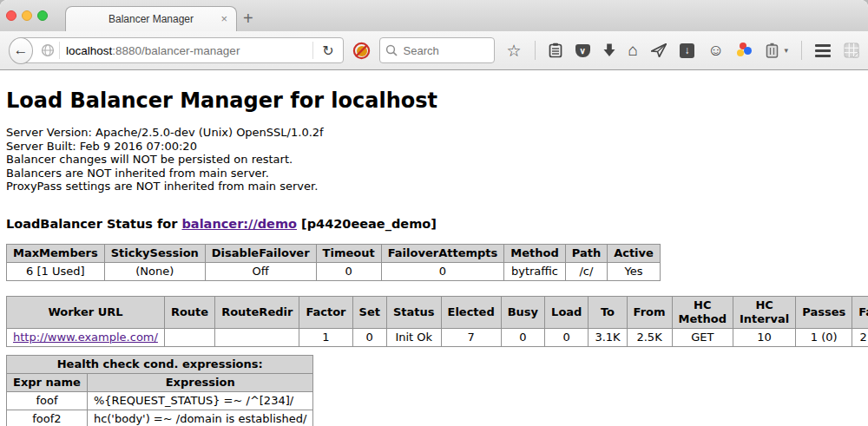  Describe the element at coordinates (257, 337) in the screenshot. I see `cell-routeredir` at that location.